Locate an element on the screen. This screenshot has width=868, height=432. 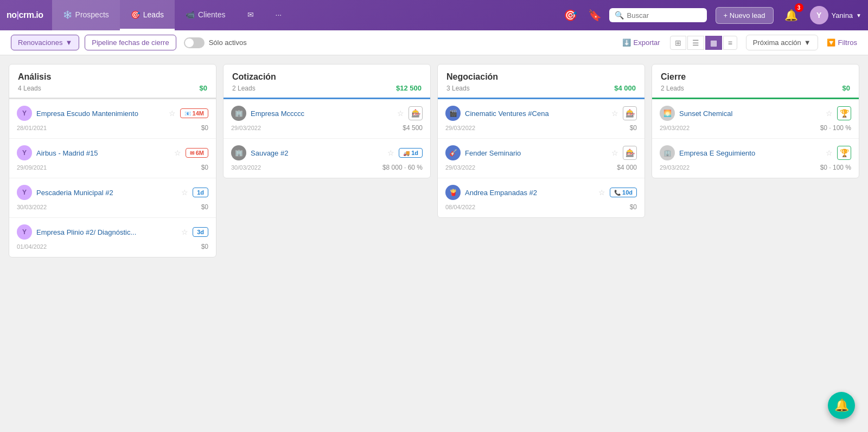
card-title-c1: Empresa Escudo Mantenimiento is located at coordinates (100, 114).